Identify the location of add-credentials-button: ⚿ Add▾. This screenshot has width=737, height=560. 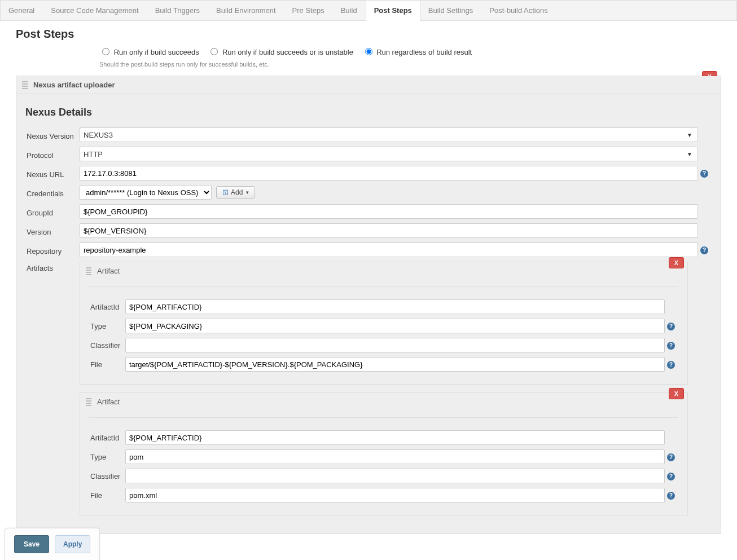
(236, 192).